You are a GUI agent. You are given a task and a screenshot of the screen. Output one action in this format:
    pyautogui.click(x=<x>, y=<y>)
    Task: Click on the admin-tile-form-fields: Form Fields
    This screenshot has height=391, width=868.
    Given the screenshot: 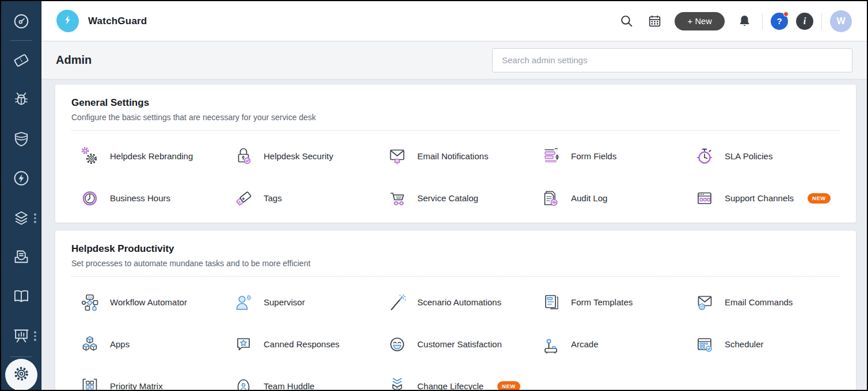 What is the action you would take?
    pyautogui.click(x=609, y=156)
    